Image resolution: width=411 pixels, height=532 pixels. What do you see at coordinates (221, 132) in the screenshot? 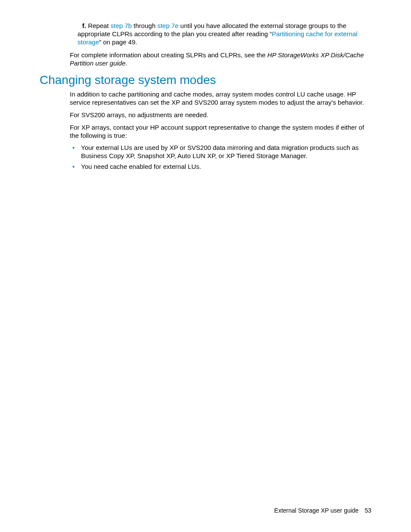
I see `body-paragraph-3: For XP arrays, contact your HP account s…` at bounding box center [221, 132].